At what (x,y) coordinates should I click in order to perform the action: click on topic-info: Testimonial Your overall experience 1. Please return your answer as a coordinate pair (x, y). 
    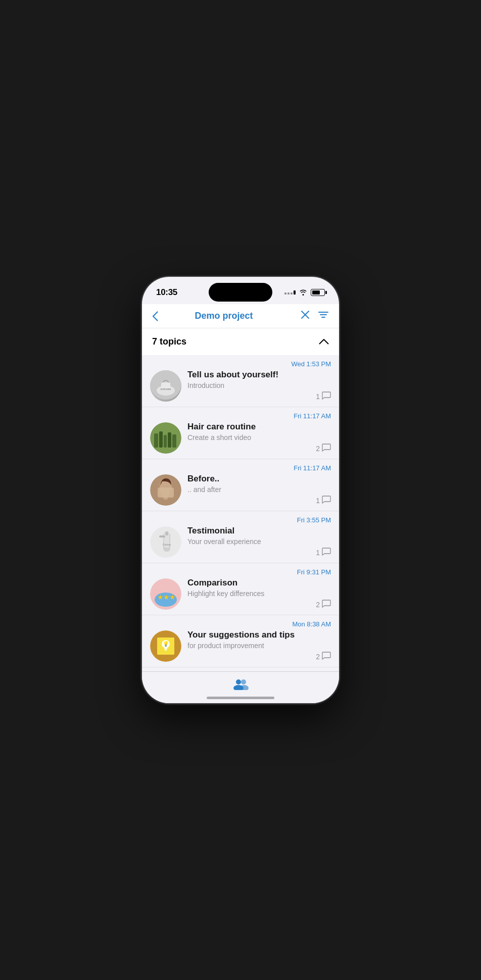
    Looking at the image, I should click on (259, 542).